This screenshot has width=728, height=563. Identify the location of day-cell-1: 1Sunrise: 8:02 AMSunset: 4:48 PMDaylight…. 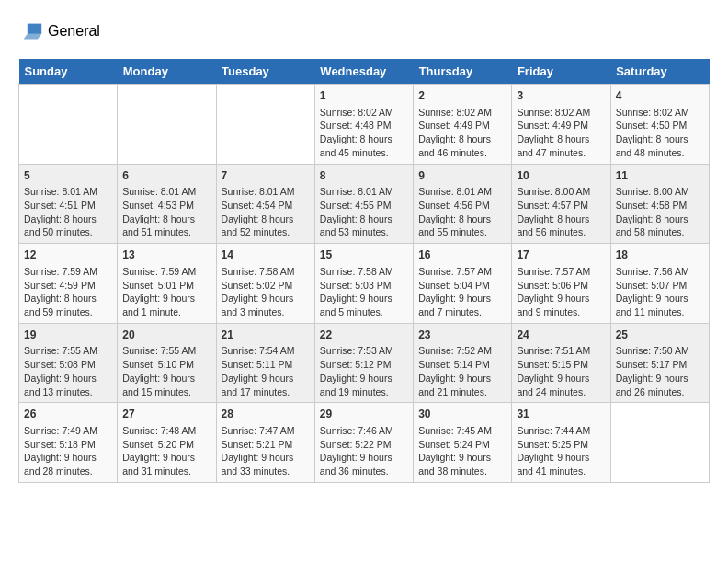
(364, 125).